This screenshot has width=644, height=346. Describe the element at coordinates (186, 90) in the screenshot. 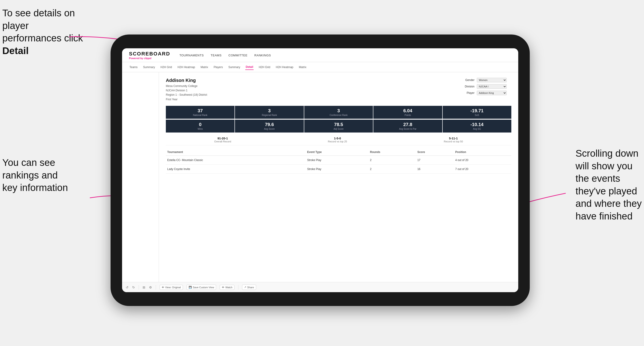

I see `player-info: Addison King Mesa Community College NJCA…` at that location.